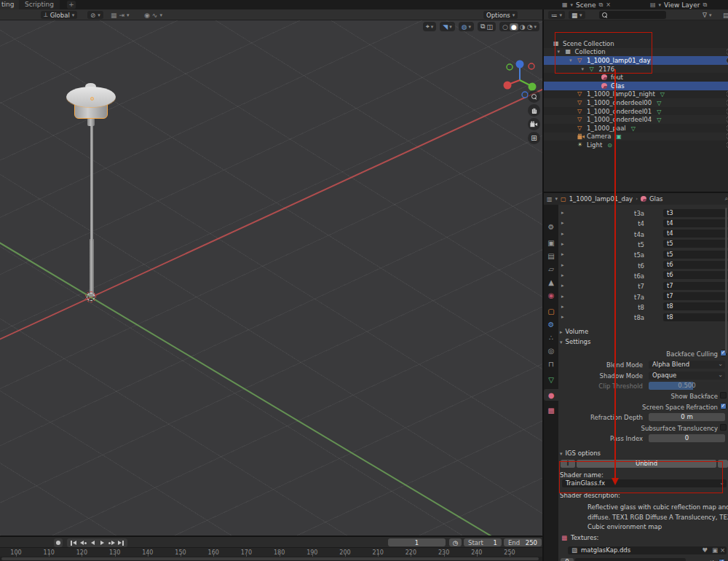 This screenshot has height=561, width=728. Describe the element at coordinates (120, 15) in the screenshot. I see `snap-magnet-toggle: ▦ ⇥ ▾` at that location.